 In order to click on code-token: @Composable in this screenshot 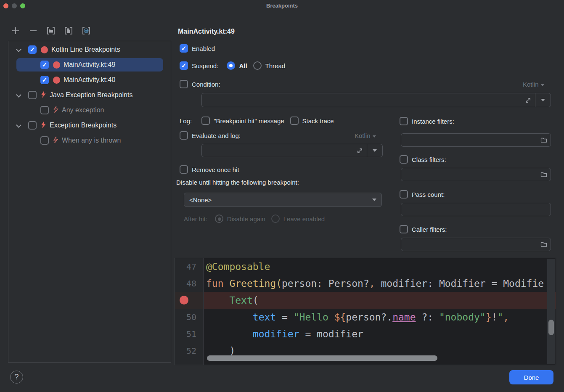, I will do `click(238, 267)`.